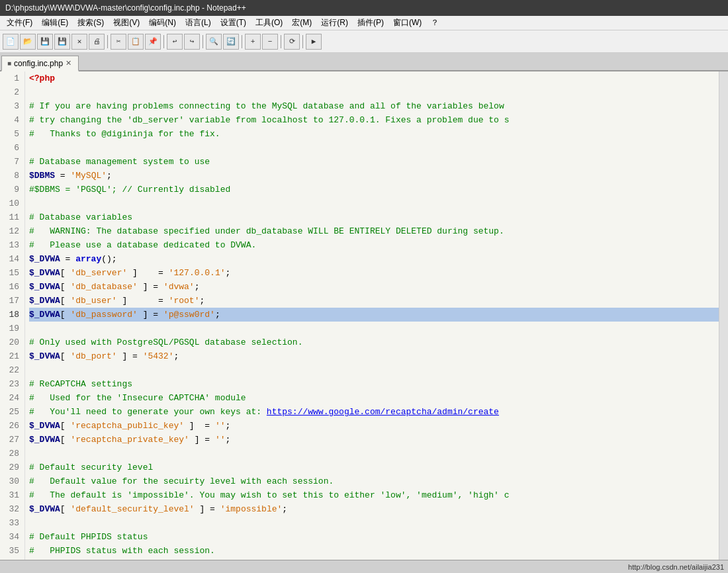 The image size is (728, 573). What do you see at coordinates (20, 22) in the screenshot?
I see `menu-item: 文件(F)` at bounding box center [20, 22].